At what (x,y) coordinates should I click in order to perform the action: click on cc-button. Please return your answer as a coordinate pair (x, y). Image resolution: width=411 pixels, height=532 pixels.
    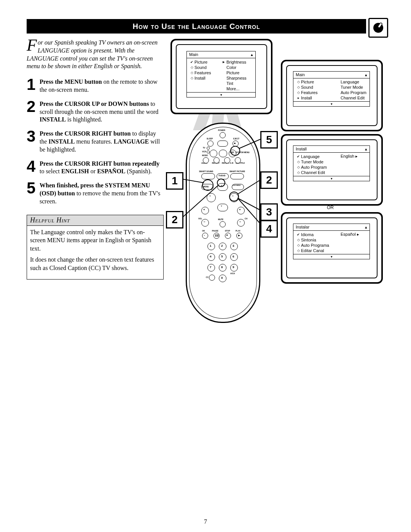
    Looking at the image, I should click on (212, 278).